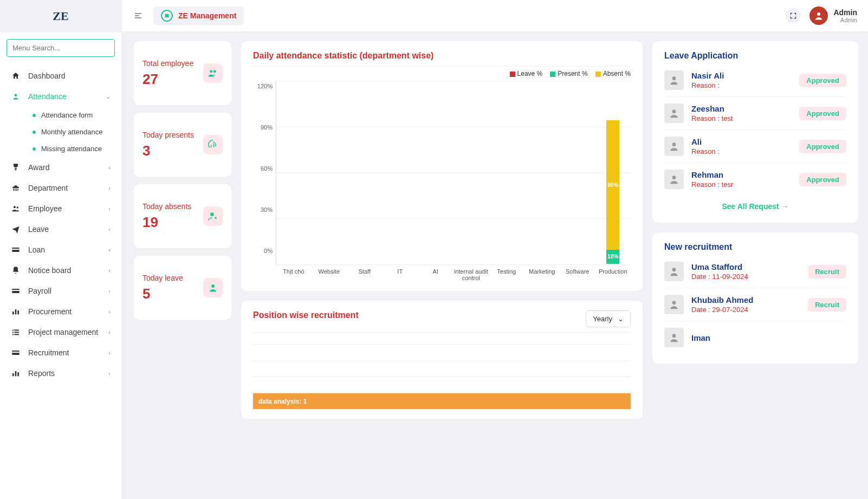 This screenshot has height=499, width=868. Describe the element at coordinates (61, 132) in the screenshot. I see `nav-attendance-sub: Attendance form Monthly attendance Missi…` at that location.